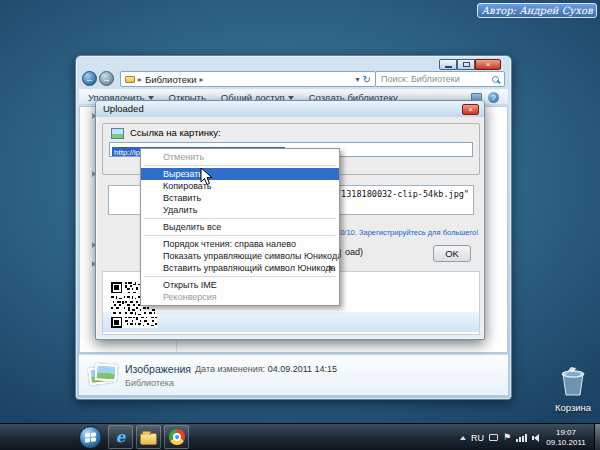  What do you see at coordinates (158, 369) in the screenshot?
I see `selected-item-name: Изображения` at bounding box center [158, 369].